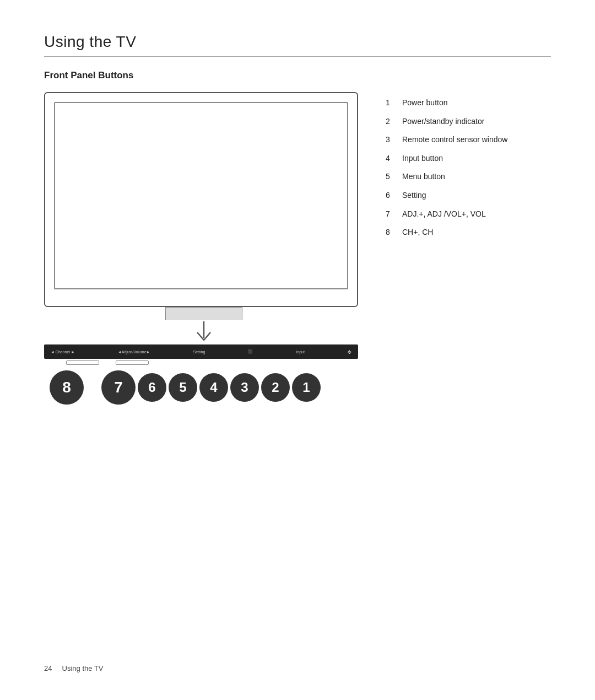 The height and width of the screenshot is (700, 595). I want to click on circle-4: 4, so click(214, 387).